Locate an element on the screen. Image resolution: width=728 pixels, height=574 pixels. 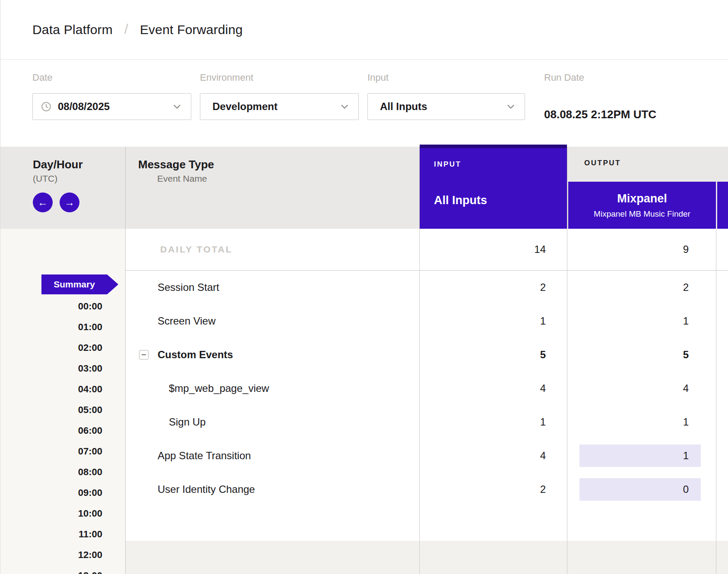
table-row: Sign Up is located at coordinates (272, 422).